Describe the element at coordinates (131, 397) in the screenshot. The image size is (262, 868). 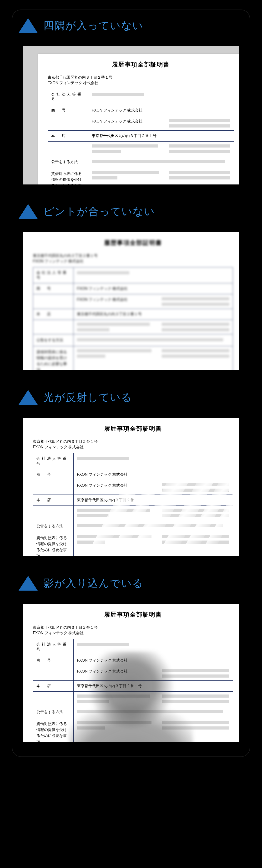
I see `heading-row: 光が反射している` at that location.